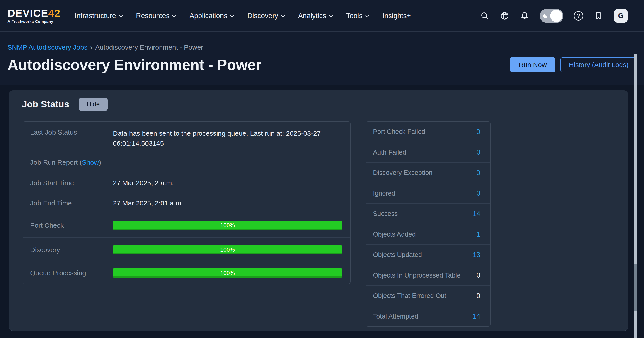 Image resolution: width=644 pixels, height=338 pixels. Describe the element at coordinates (228, 226) in the screenshot. I see `port-check-progress-bar: 100%` at that location.